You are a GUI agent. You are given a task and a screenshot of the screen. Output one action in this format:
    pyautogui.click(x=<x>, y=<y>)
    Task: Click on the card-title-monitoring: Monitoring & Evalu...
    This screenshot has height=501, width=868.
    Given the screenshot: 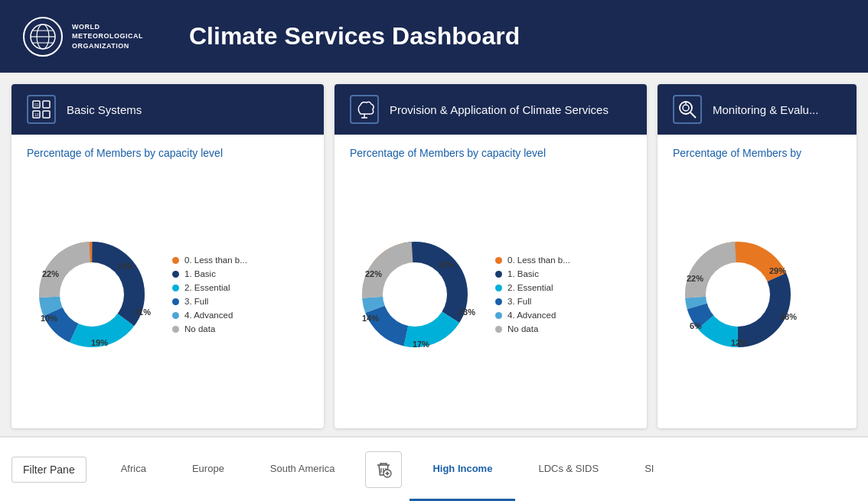 What is the action you would take?
    pyautogui.click(x=765, y=110)
    